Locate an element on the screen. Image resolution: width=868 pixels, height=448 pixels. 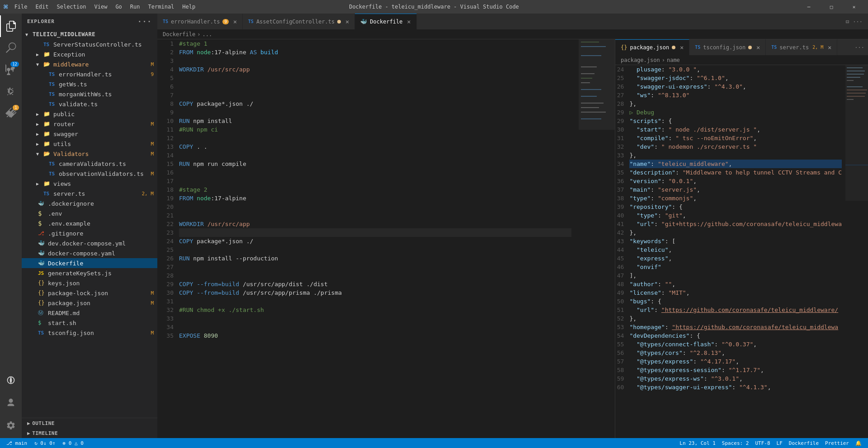
list-item: ⎇ .gitignore is located at coordinates (90, 233).